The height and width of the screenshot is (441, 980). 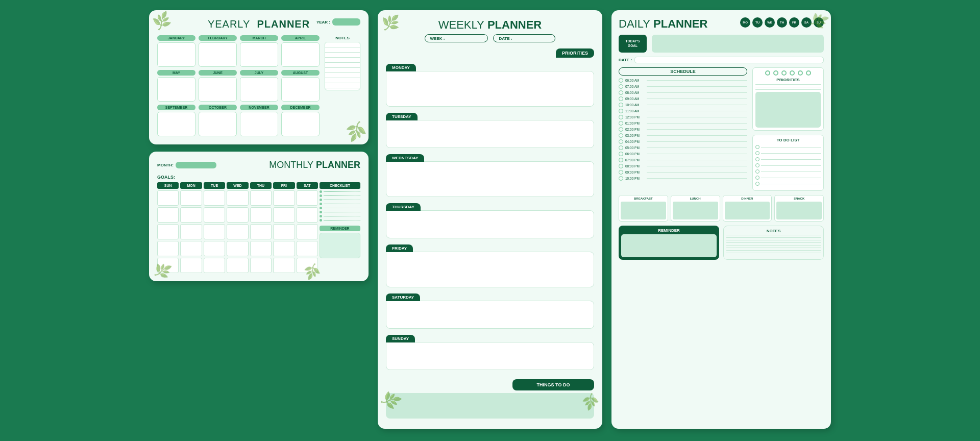 What do you see at coordinates (695, 208) in the screenshot?
I see `lunch-box: LUNCH` at bounding box center [695, 208].